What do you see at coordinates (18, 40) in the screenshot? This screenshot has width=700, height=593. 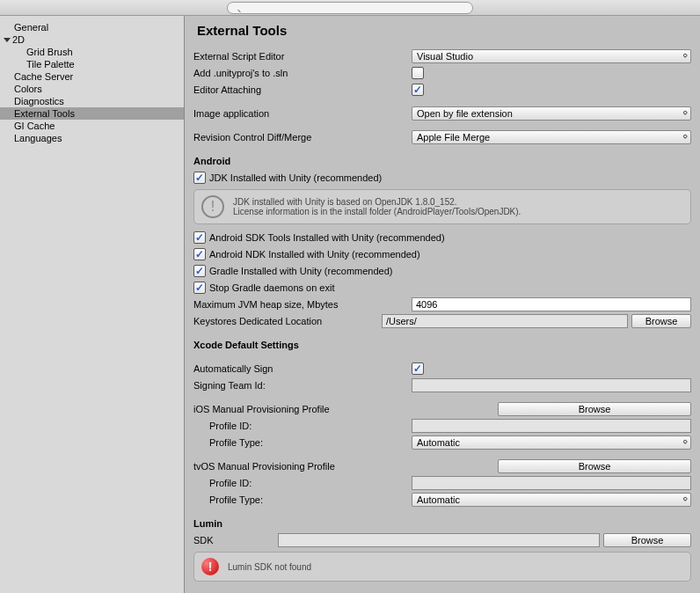 I see `sidebar-item-label: 2D` at bounding box center [18, 40].